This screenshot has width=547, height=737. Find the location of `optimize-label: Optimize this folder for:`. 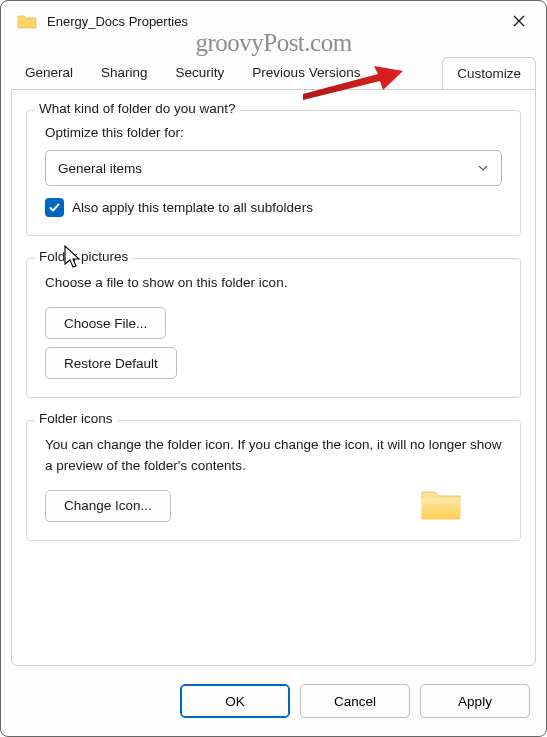

optimize-label: Optimize this folder for: is located at coordinates (274, 132).